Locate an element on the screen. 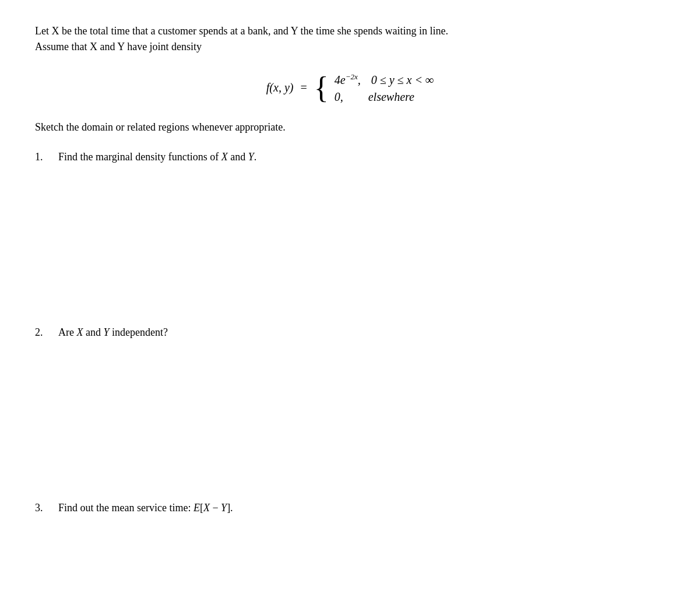  formula-cases: { 4e−2x, 0 ≤ y ≤ x < ∞ 0, elsewhere is located at coordinates (374, 88).